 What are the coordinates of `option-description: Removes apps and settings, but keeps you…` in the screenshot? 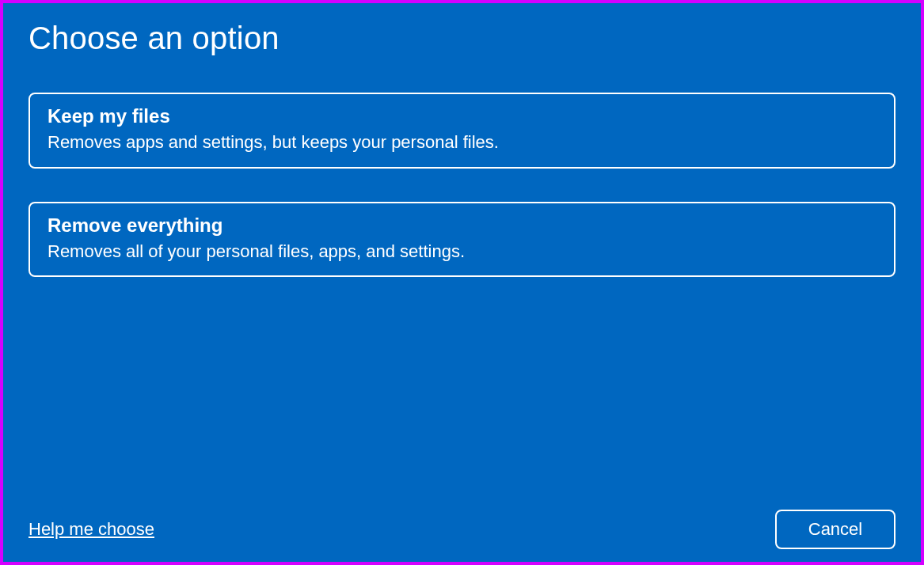 It's located at (462, 142).